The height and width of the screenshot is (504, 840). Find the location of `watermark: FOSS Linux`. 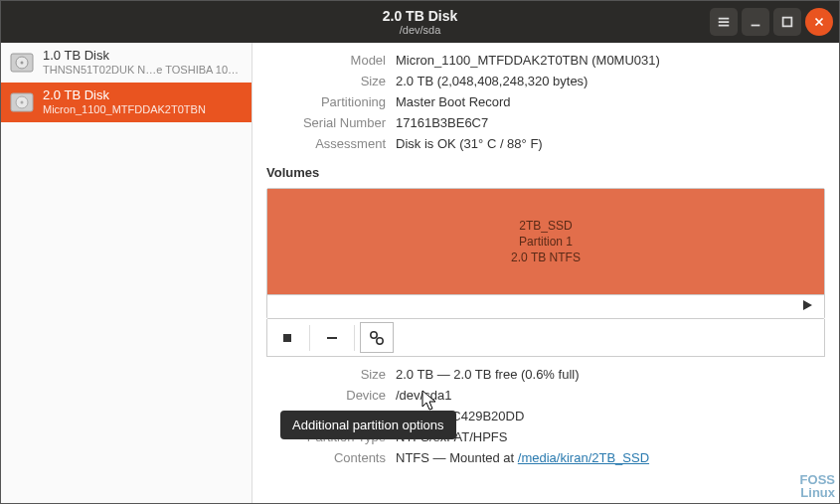

watermark: FOSS Linux is located at coordinates (817, 486).